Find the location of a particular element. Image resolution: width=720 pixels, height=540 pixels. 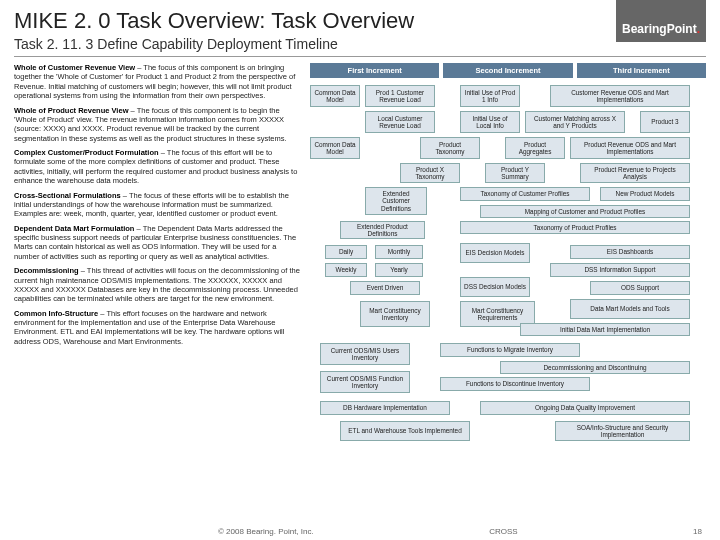

box: Data Mart Models and Tools is located at coordinates (630, 309).